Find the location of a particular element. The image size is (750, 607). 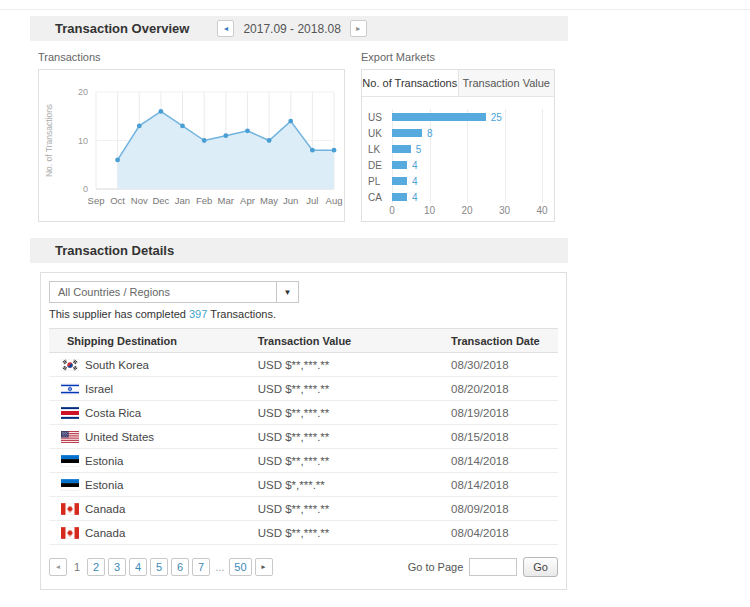

details-header-bar: Transaction Details is located at coordinates (299, 250).